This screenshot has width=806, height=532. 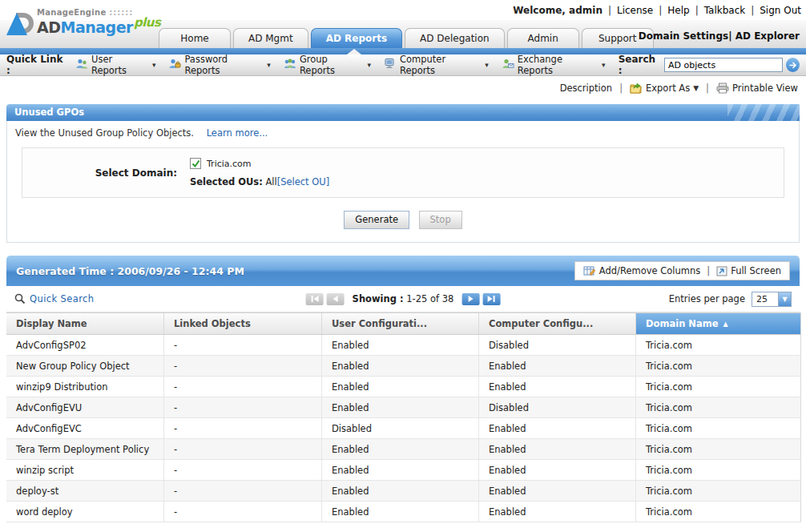 What do you see at coordinates (404, 366) in the screenshot?
I see `table-row: New Group Policy Object-EnabledEnabledTr…` at bounding box center [404, 366].